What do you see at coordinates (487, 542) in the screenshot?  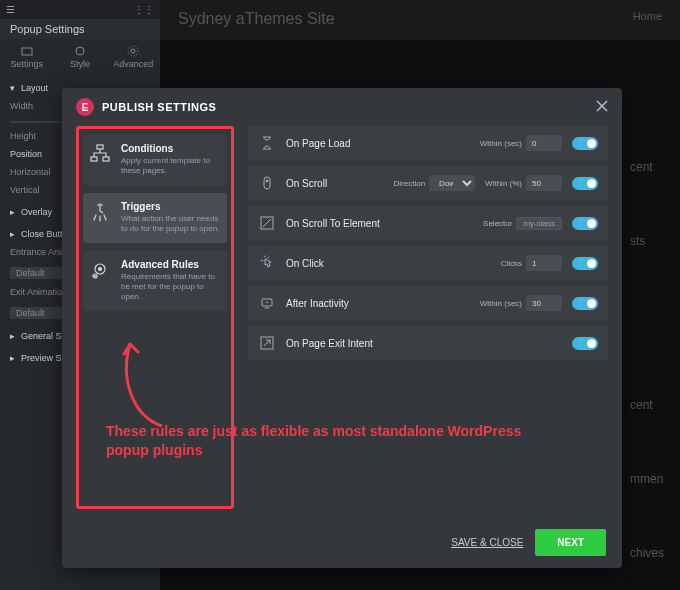 I see `save-and-close-link: SAVE & CLOSE` at bounding box center [487, 542].